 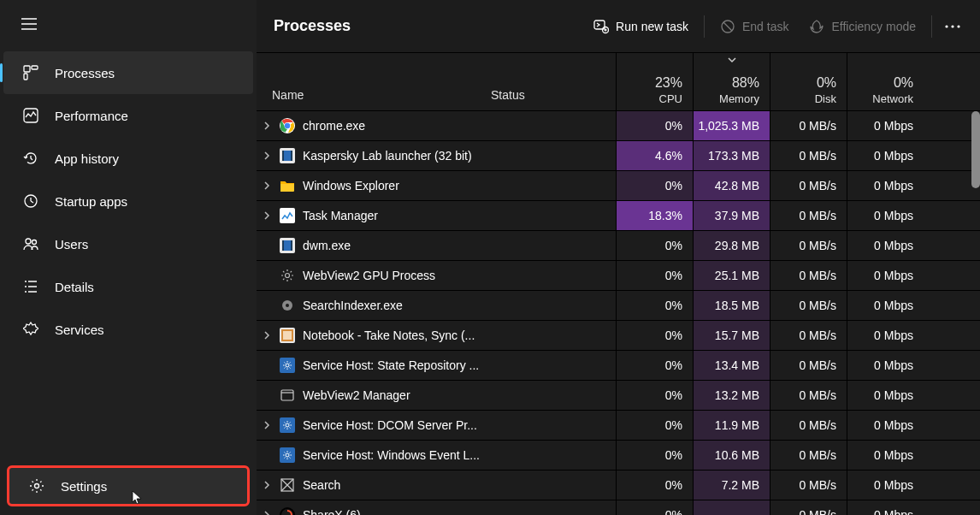 What do you see at coordinates (652, 27) in the screenshot?
I see `run-task-label: Run new task` at bounding box center [652, 27].